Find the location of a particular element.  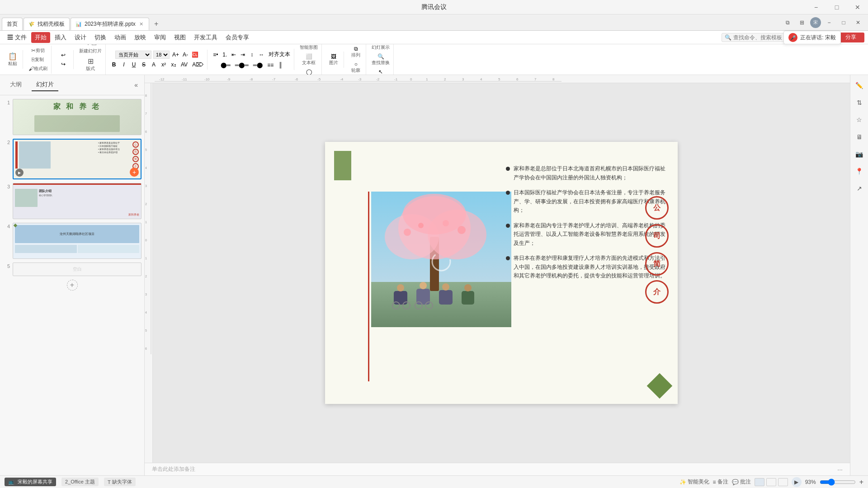

char-spacing-button: AV is located at coordinates (184, 65).